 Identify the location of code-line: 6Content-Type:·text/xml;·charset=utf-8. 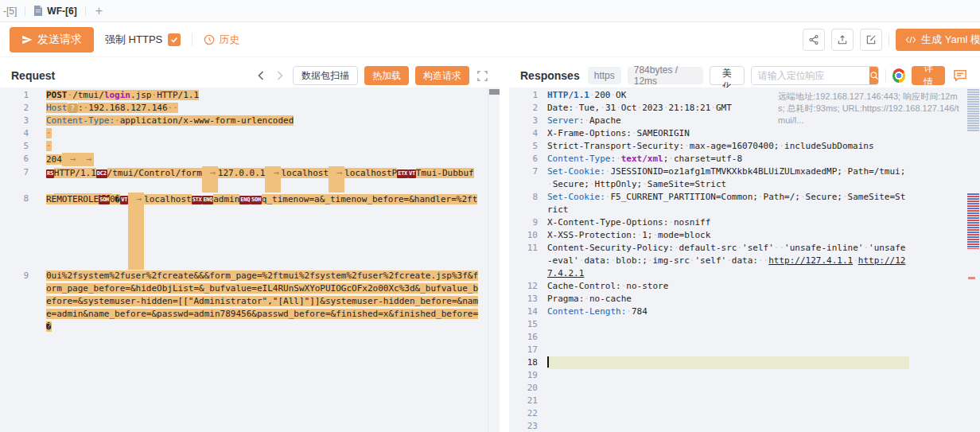
(745, 159).